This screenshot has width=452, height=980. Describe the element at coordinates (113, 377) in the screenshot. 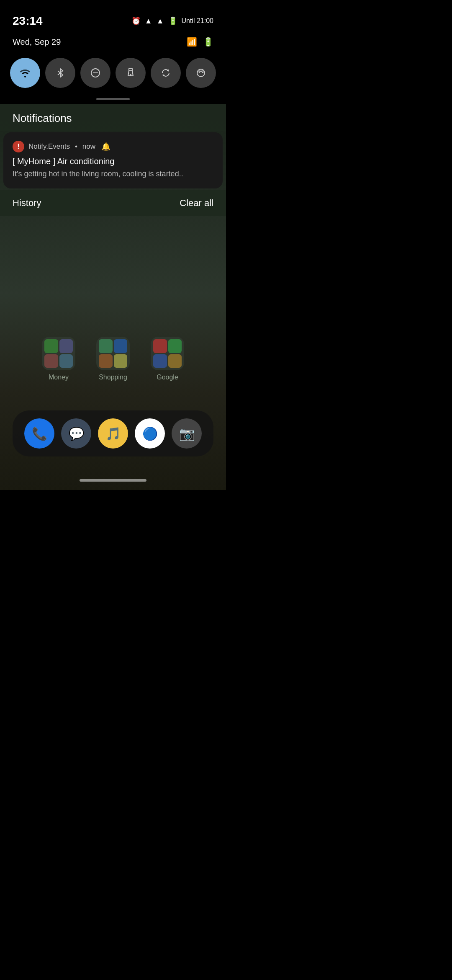

I see `folder-label-shopping: Shopping` at that location.